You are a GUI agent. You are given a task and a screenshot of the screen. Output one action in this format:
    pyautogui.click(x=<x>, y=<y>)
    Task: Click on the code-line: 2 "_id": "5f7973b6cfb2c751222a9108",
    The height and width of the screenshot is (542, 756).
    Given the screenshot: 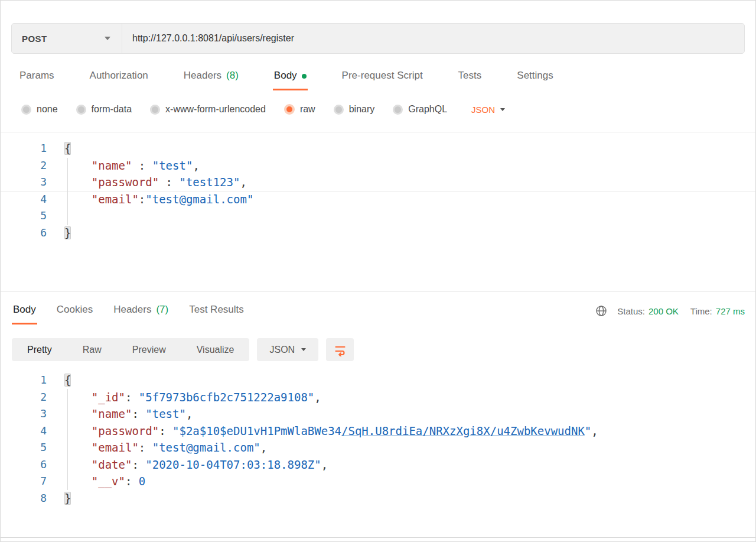 What is the action you would take?
    pyautogui.click(x=378, y=397)
    